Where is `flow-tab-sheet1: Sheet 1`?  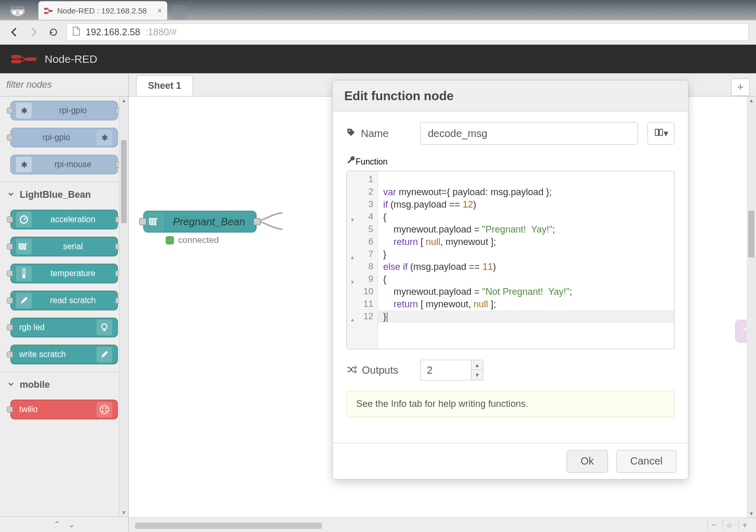
flow-tab-sheet1: Sheet 1 is located at coordinates (165, 86).